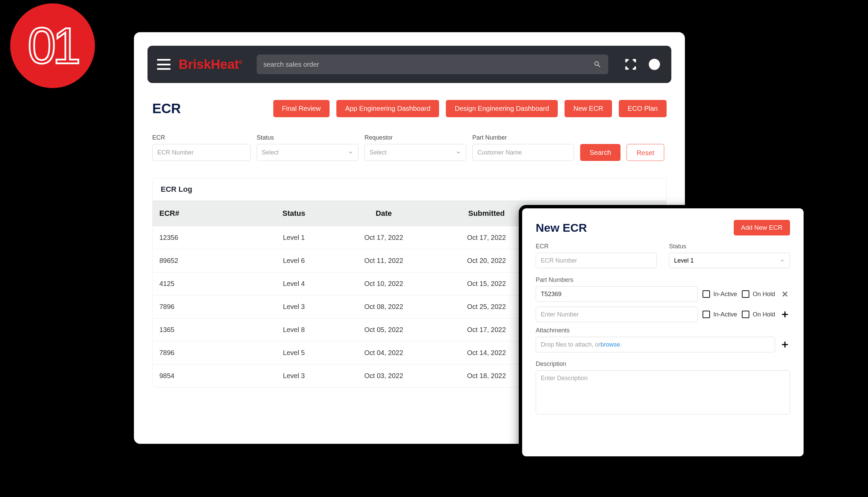  Describe the element at coordinates (596, 256) in the screenshot. I see `modal-ecr-col: ECR` at that location.